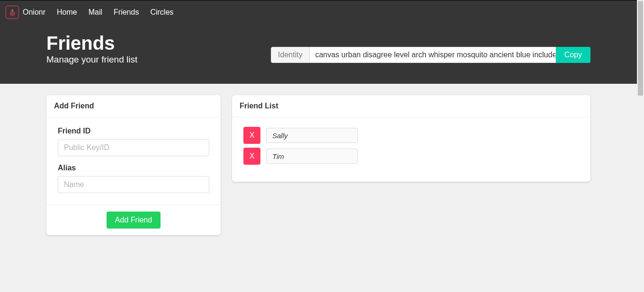  I want to click on nav-circles: Circles, so click(162, 12).